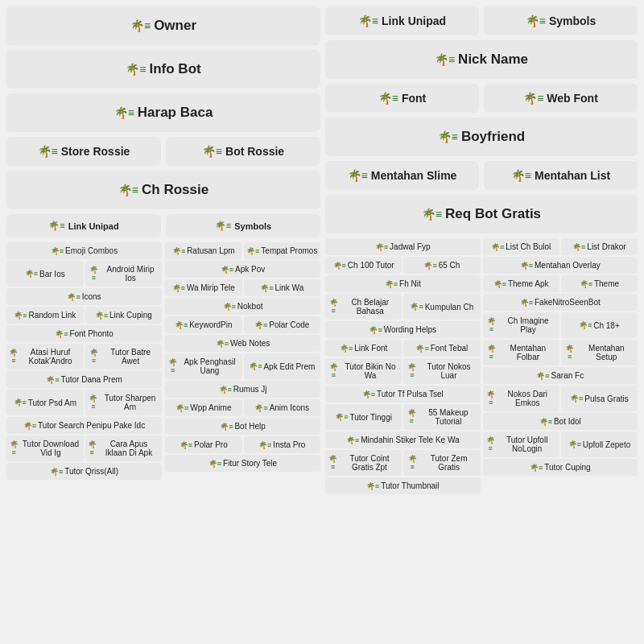 The height and width of the screenshot is (644, 644). What do you see at coordinates (163, 190) in the screenshot?
I see `ch-rossie-button: 🌴≡ Ch Rossie` at bounding box center [163, 190].